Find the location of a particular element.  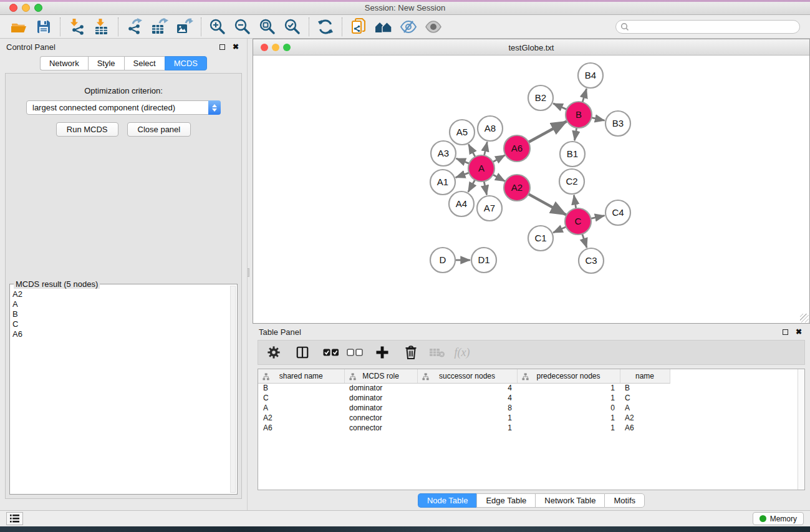

float-panel-icon is located at coordinates (222, 47).